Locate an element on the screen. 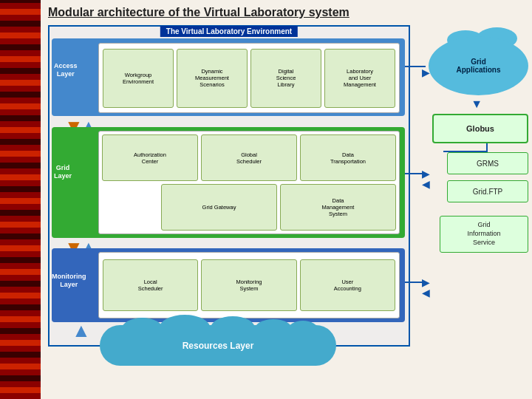 This screenshot has height=399, width=532. resources-layer-label: Resources Layer is located at coordinates (219, 346).